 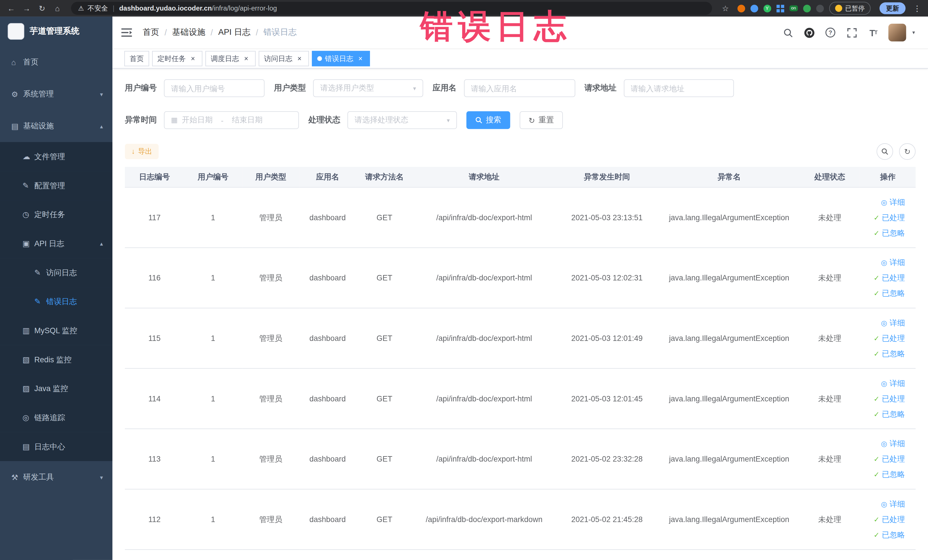 I want to click on app-logo, so click(x=16, y=31).